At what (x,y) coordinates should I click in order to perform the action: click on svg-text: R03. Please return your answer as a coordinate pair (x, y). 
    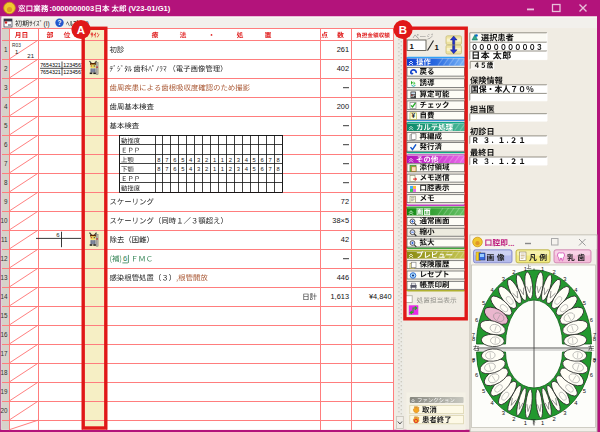
    Looking at the image, I should click on (16, 46).